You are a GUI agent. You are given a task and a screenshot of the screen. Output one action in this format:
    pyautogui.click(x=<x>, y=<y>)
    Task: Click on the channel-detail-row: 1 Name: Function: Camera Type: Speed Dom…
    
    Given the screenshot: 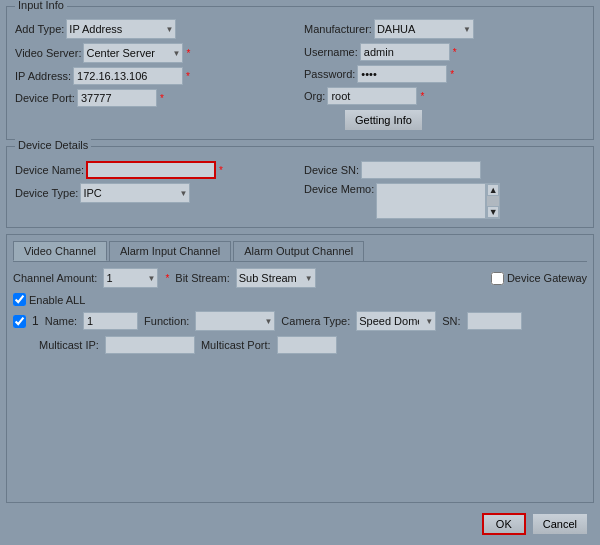 What is the action you would take?
    pyautogui.click(x=300, y=321)
    